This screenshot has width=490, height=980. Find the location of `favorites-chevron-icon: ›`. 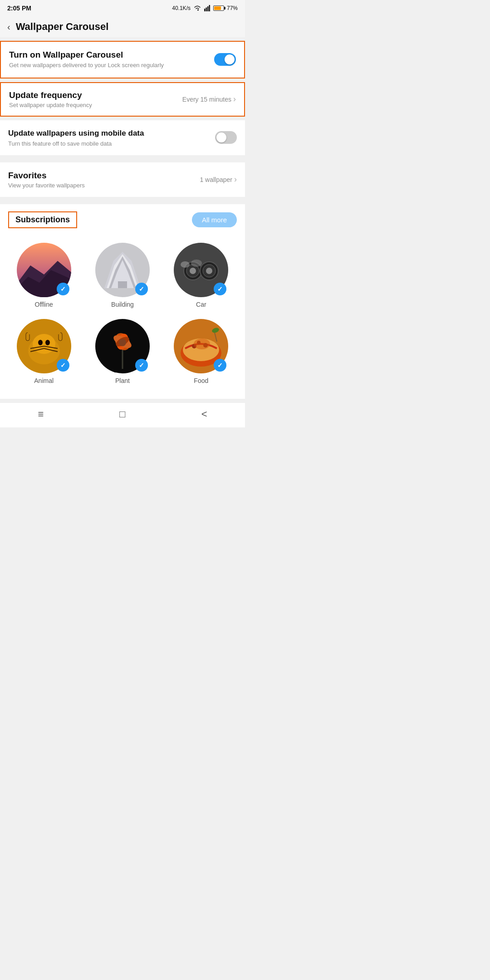

favorites-chevron-icon: › is located at coordinates (235, 180).